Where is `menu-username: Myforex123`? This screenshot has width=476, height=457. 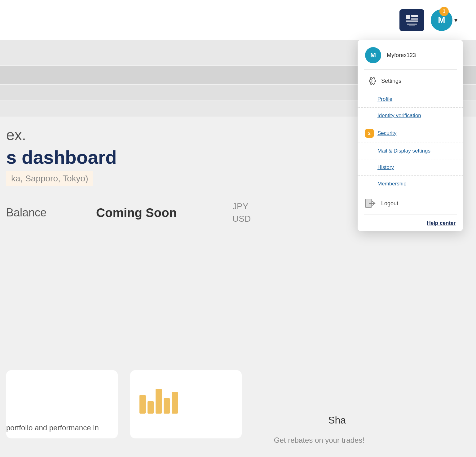 menu-username: Myforex123 is located at coordinates (401, 55).